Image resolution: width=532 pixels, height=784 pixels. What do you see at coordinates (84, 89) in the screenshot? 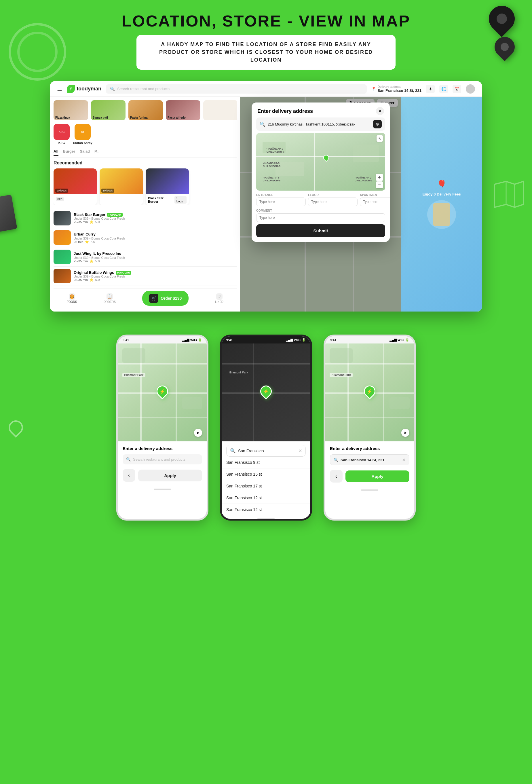
I see `app-logo: f foodyman` at bounding box center [84, 89].